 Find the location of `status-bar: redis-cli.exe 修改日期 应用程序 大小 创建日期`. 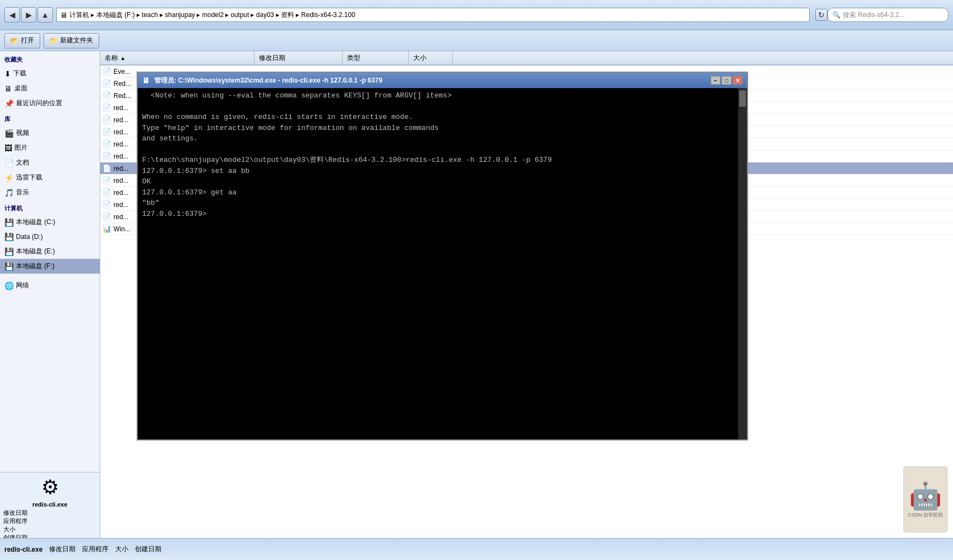

status-bar: redis-cli.exe 修改日期 应用程序 大小 创建日期 is located at coordinates (476, 549).